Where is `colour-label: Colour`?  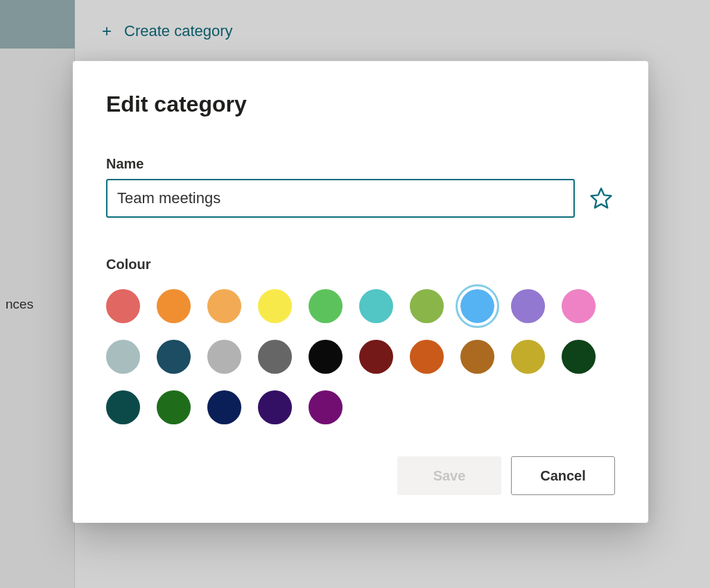
colour-label: Colour is located at coordinates (361, 265).